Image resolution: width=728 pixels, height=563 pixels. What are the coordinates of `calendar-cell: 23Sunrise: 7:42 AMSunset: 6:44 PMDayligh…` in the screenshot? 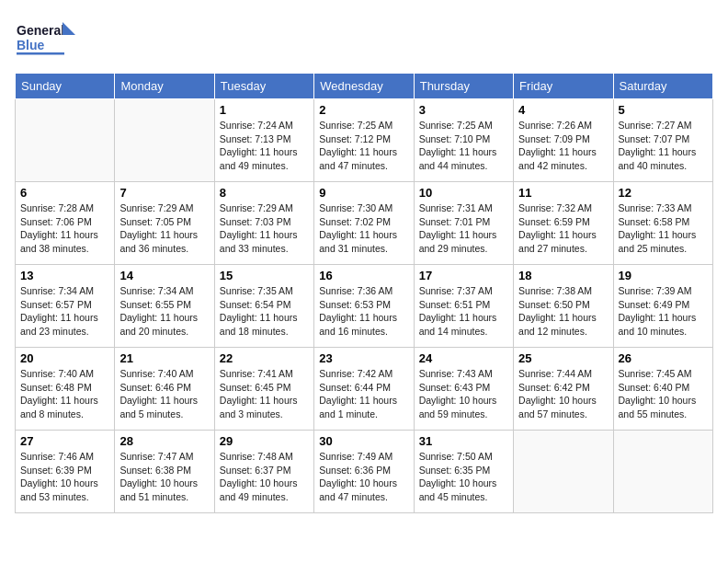 It's located at (364, 389).